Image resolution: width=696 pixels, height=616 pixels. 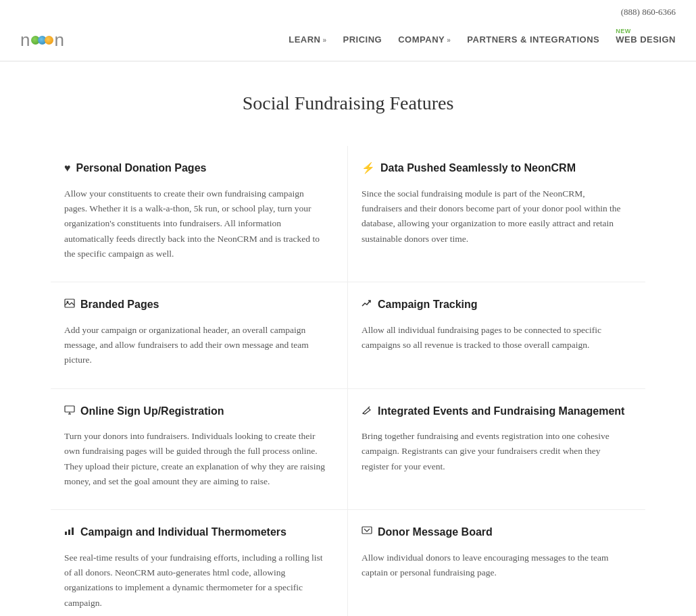 I want to click on feature-donor-message-title: Donor Message Board, so click(x=493, y=532).